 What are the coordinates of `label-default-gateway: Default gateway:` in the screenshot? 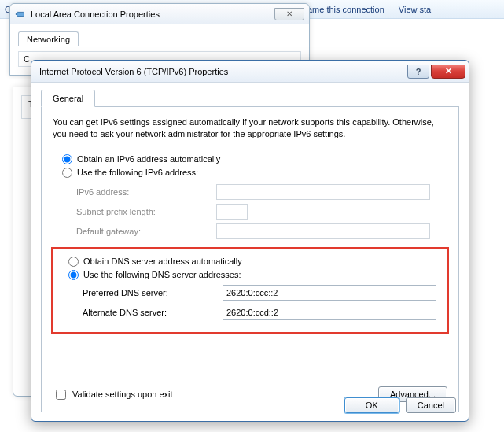 It's located at (146, 231).